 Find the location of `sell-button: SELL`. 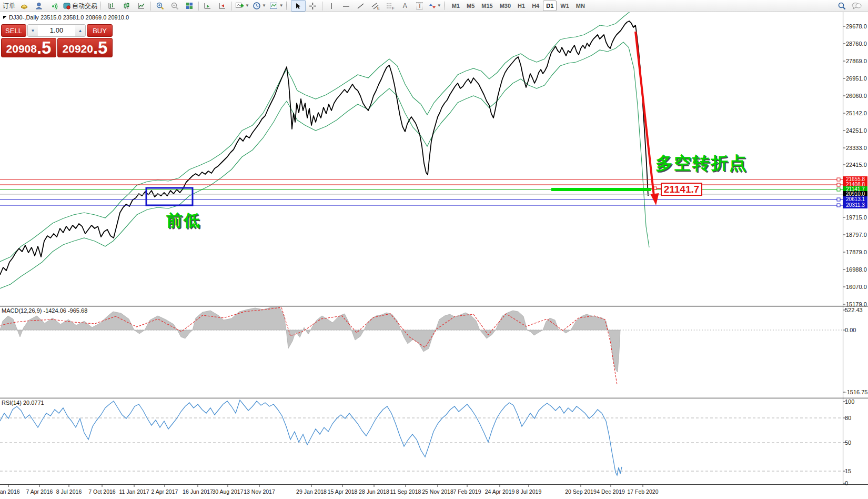

sell-button: SELL is located at coordinates (14, 31).